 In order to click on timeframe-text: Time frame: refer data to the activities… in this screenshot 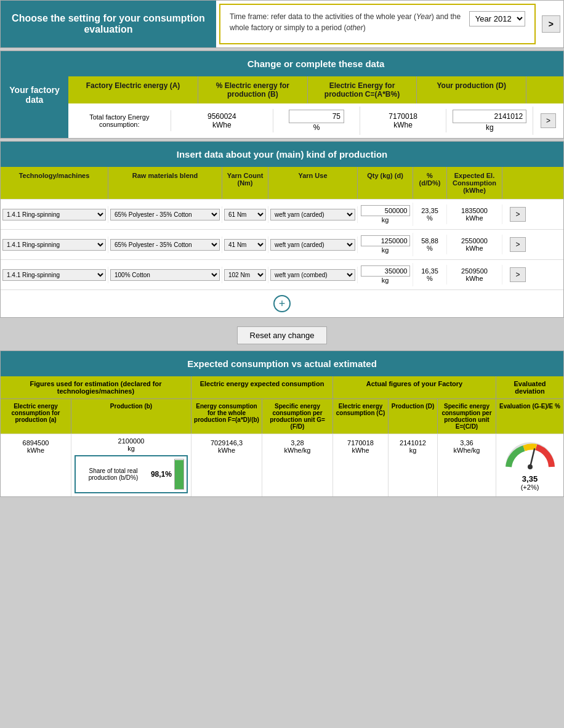, I will do `click(346, 22)`.